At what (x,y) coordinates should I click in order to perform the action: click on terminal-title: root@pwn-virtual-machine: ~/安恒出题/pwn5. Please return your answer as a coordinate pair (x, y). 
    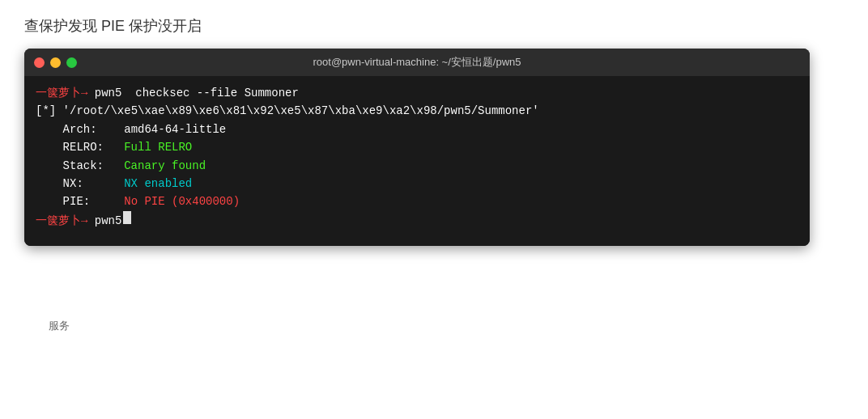
    Looking at the image, I should click on (416, 62).